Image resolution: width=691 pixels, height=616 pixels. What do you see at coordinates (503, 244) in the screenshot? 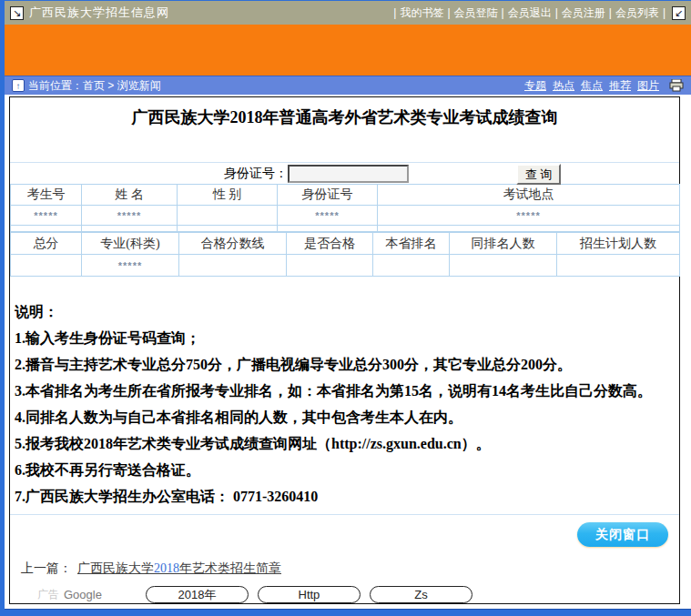
I see `col-same-rank-count: 同排名人数` at bounding box center [503, 244].